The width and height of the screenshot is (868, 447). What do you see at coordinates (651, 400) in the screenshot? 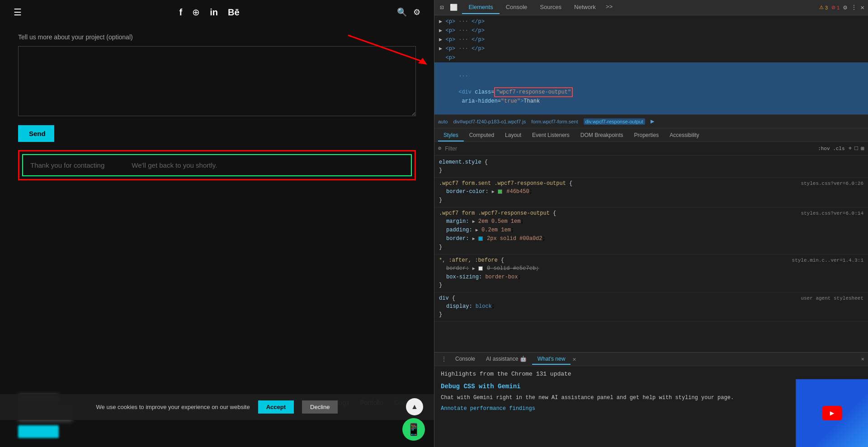
I see `devtools-bottom-drawer: ⋮ Console AI assistance 🤖 What's new ✕ ✕…` at bounding box center [651, 400].